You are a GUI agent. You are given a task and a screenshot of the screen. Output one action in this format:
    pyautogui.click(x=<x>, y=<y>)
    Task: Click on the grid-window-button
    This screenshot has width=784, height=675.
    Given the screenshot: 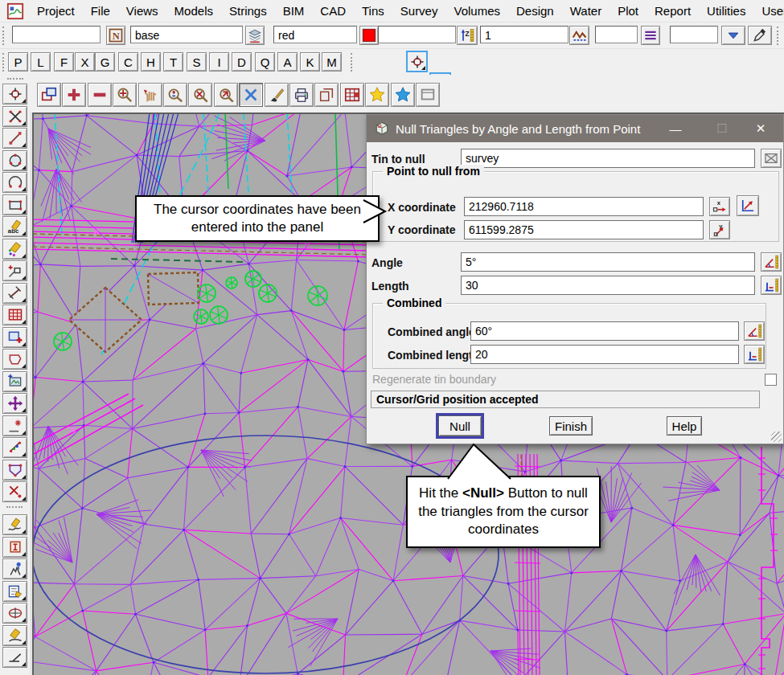 What is the action you would take?
    pyautogui.click(x=352, y=95)
    